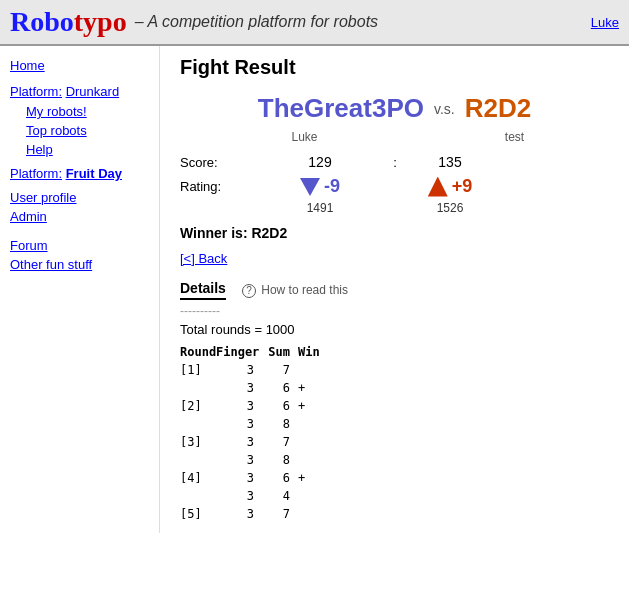  Describe the element at coordinates (304, 290) in the screenshot. I see `how-to-text: How to read this` at that location.